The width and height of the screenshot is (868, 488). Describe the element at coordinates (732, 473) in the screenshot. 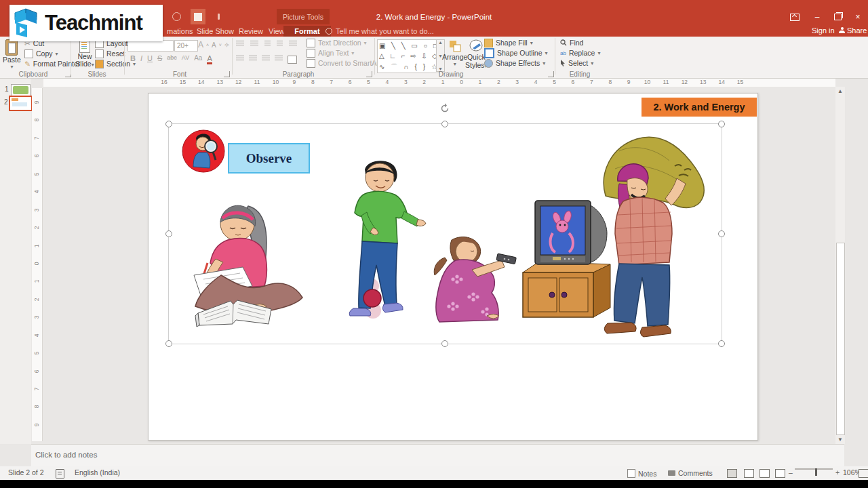

I see `normal-view-button` at that location.